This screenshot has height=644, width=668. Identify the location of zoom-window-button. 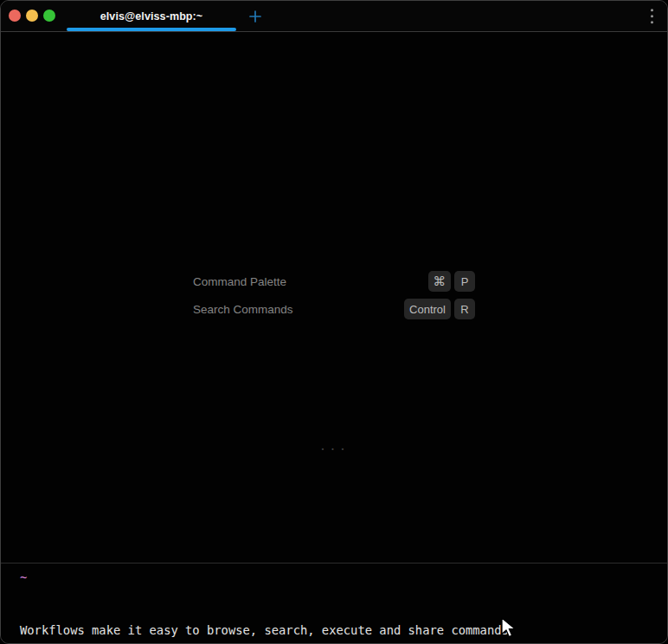
(49, 16).